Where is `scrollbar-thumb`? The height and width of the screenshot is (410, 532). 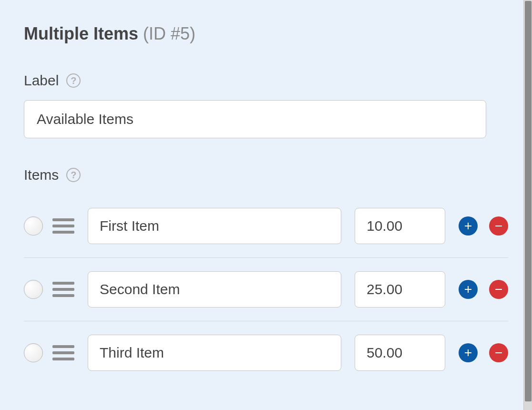 scrollbar-thumb is located at coordinates (528, 201).